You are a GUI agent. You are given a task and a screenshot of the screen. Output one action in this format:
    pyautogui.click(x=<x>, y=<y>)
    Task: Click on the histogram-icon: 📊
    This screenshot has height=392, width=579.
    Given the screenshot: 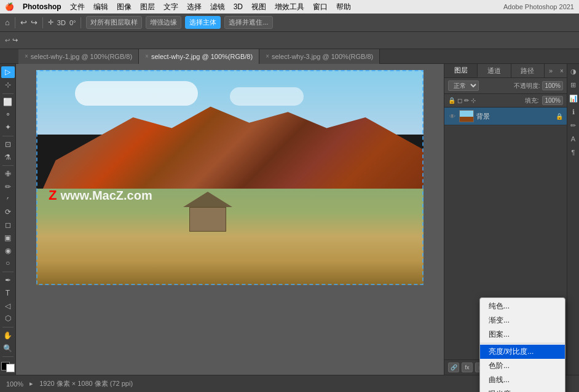 What is the action you would take?
    pyautogui.click(x=573, y=98)
    